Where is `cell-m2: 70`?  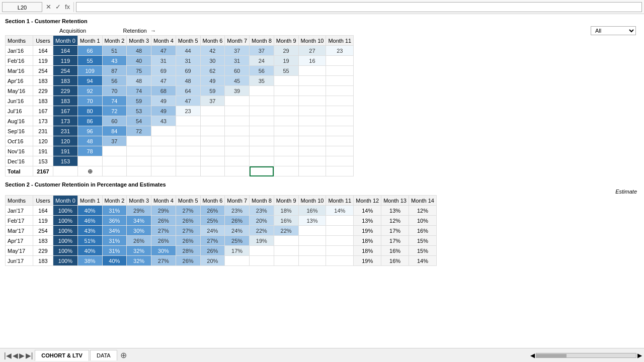
cell-m2: 70 is located at coordinates (115, 91).